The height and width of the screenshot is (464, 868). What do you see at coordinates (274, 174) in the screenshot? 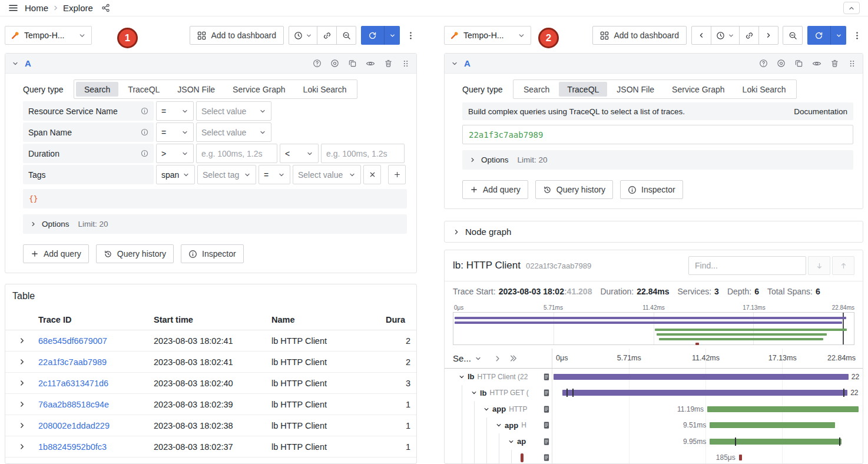
I see `tag-operator-select: =` at bounding box center [274, 174].